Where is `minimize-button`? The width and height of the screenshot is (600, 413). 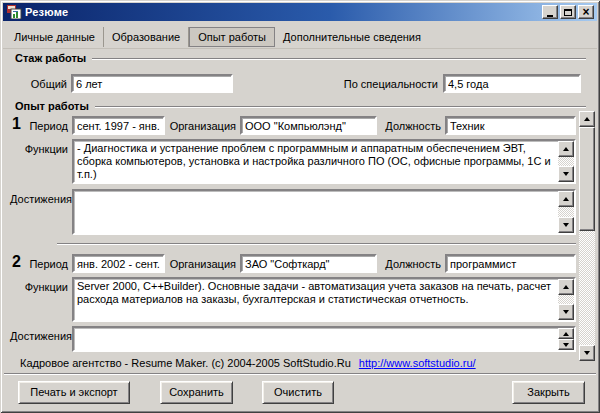
minimize-button is located at coordinates (550, 12).